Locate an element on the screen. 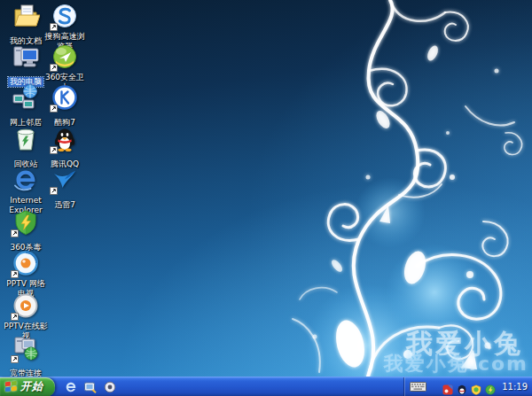 The height and width of the screenshot is (396, 532). desktop-icon-360-antivirus: 360杀毒 is located at coordinates (26, 230).